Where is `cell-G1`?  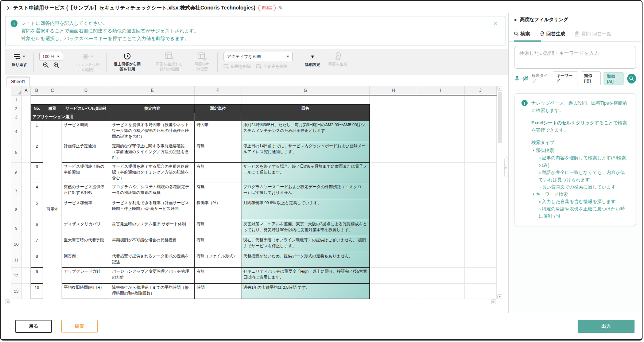
cell-G1 is located at coordinates (306, 100).